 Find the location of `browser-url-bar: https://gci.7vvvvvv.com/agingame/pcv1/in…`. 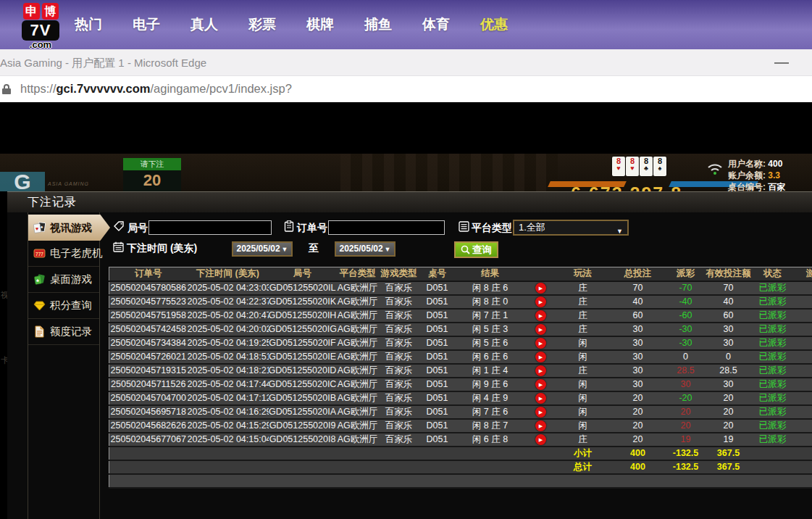

browser-url-bar: https://gci.7vvvvvv.com/agingame/pcv1/in… is located at coordinates (406, 89).